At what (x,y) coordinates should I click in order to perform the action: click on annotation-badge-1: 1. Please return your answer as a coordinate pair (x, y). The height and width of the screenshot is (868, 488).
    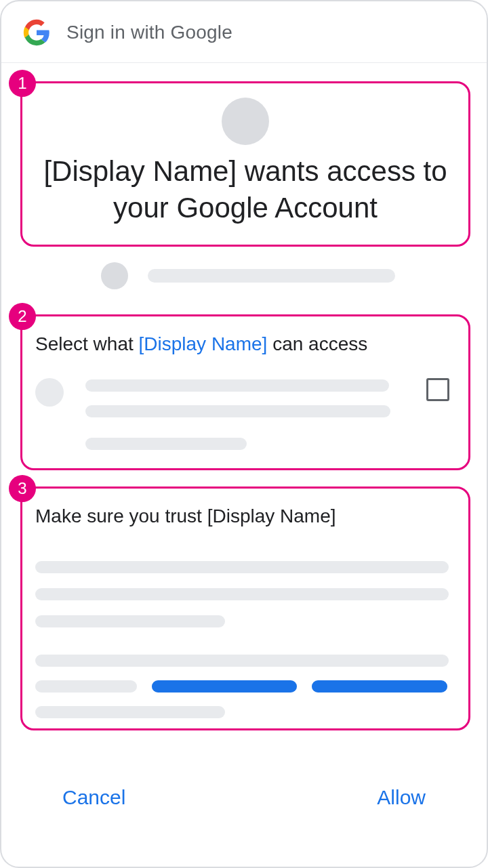
    Looking at the image, I should click on (22, 83).